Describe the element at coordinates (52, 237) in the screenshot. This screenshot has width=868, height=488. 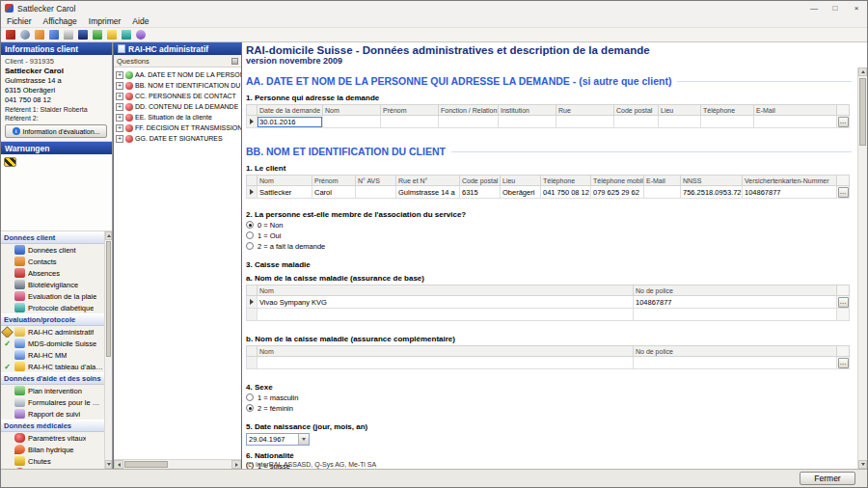
I see `nav-group-donnees-client: Données client` at that location.